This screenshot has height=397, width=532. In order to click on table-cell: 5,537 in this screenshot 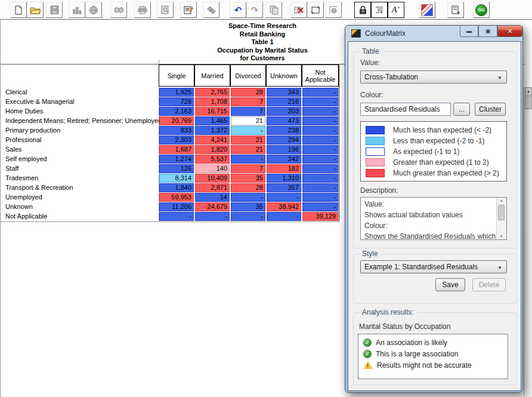, I will do `click(212, 159)`.